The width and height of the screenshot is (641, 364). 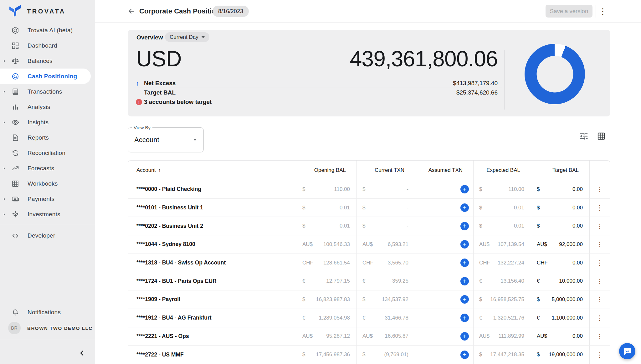 I want to click on sidebar-item-label: Balances, so click(x=40, y=61).